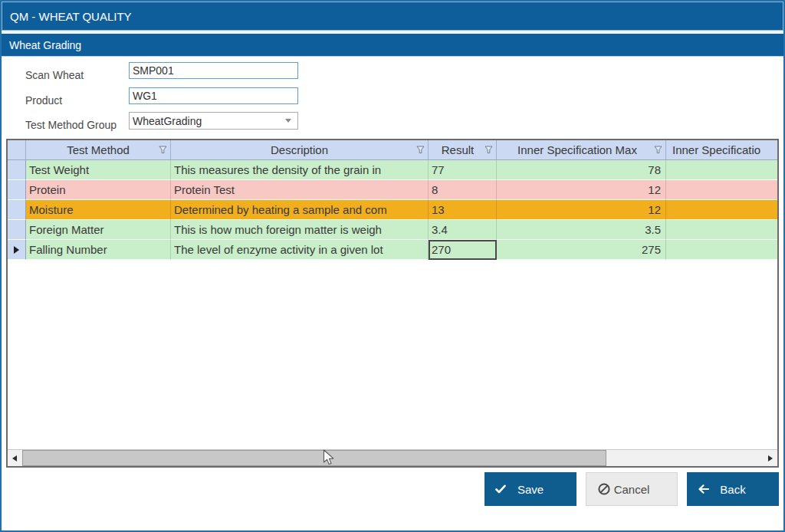  Describe the element at coordinates (458, 150) in the screenshot. I see `column-header-label: Result` at that location.